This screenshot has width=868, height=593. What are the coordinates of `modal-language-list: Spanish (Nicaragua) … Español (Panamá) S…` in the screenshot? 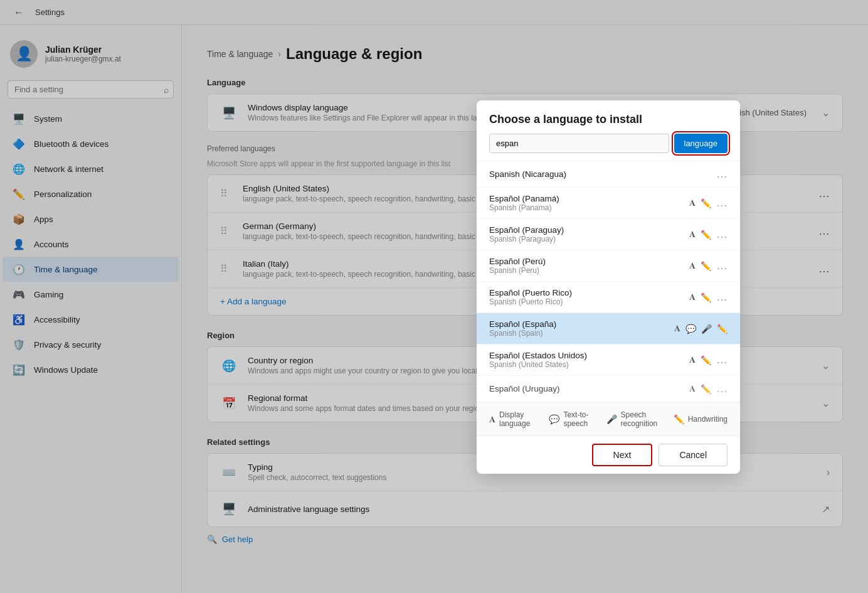 It's located at (608, 281).